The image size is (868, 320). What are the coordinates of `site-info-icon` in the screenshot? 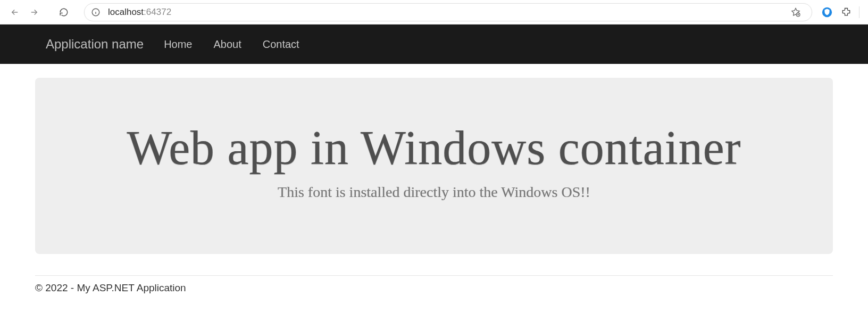 It's located at (96, 12).